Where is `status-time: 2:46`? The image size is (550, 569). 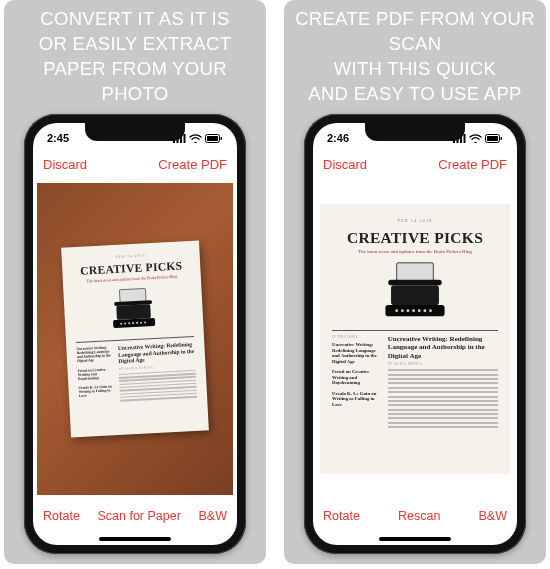
status-time: 2:46 is located at coordinates (338, 138).